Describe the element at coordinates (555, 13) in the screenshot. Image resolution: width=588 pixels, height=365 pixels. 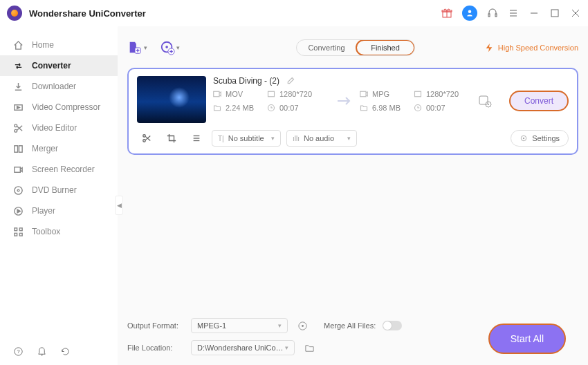
I see `window-maximize-icon` at that location.